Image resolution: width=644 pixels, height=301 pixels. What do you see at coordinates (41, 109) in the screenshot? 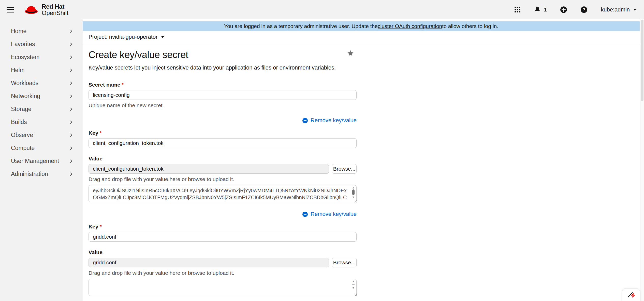
I see `sidebar-item-storage: Storage` at bounding box center [41, 109].